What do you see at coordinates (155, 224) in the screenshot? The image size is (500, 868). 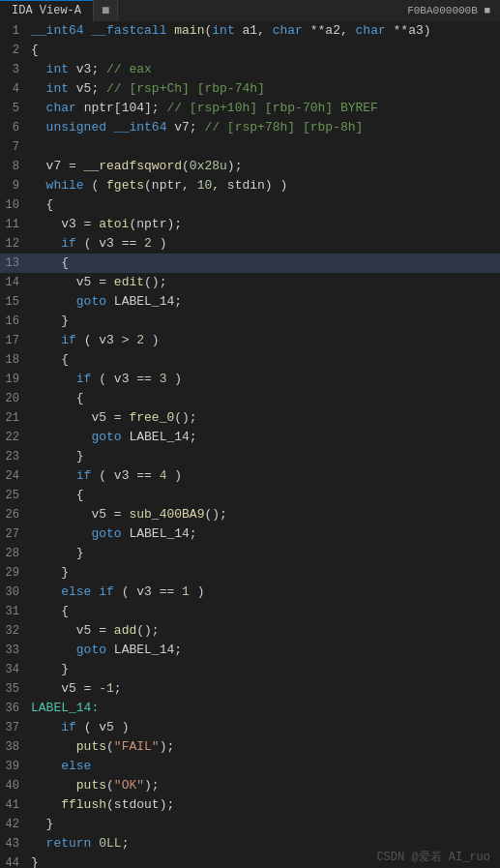 I see `plain-token: (nptr);` at bounding box center [155, 224].